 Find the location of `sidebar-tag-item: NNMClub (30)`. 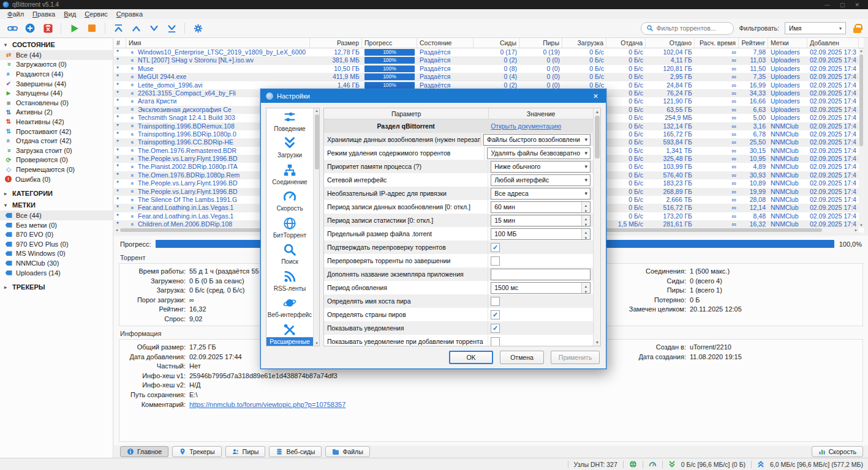

sidebar-tag-item: NNMClub (30) is located at coordinates (56, 263).